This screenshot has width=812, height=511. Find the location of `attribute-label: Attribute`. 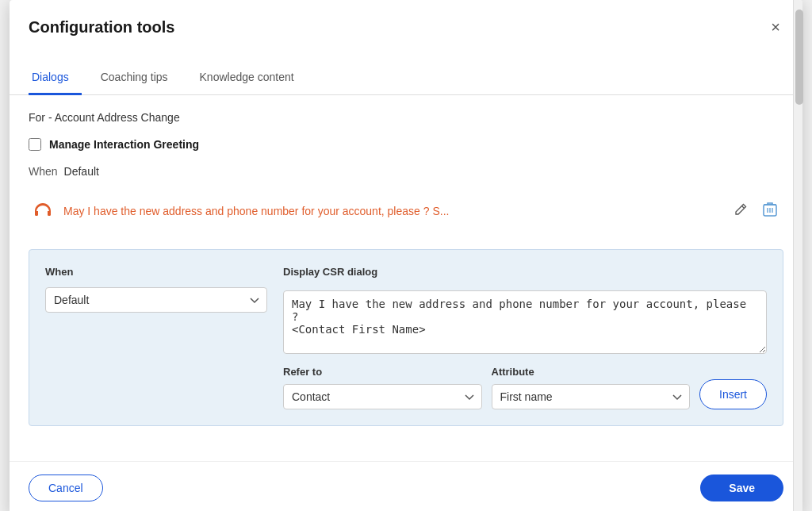

attribute-label: Attribute is located at coordinates (592, 371).